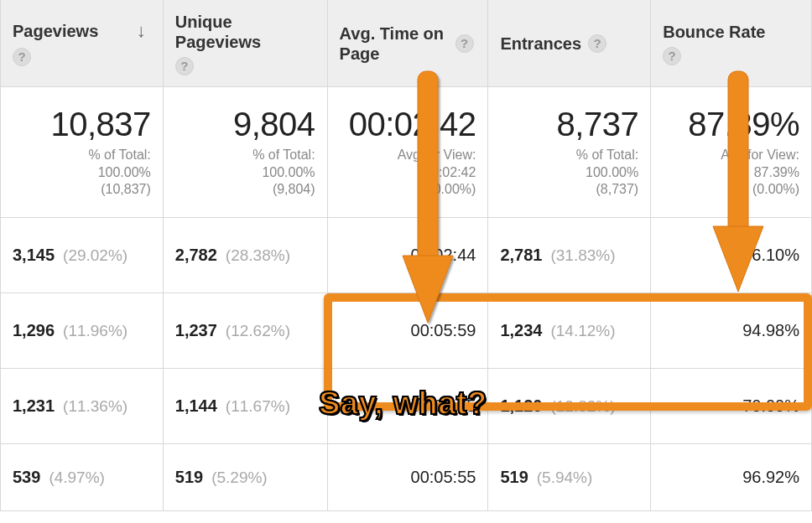  What do you see at coordinates (406, 256) in the screenshot?
I see `table-row: 3,145(29.02%) 2,782(28.38%) 00:02:44 2,7…` at bounding box center [406, 256].